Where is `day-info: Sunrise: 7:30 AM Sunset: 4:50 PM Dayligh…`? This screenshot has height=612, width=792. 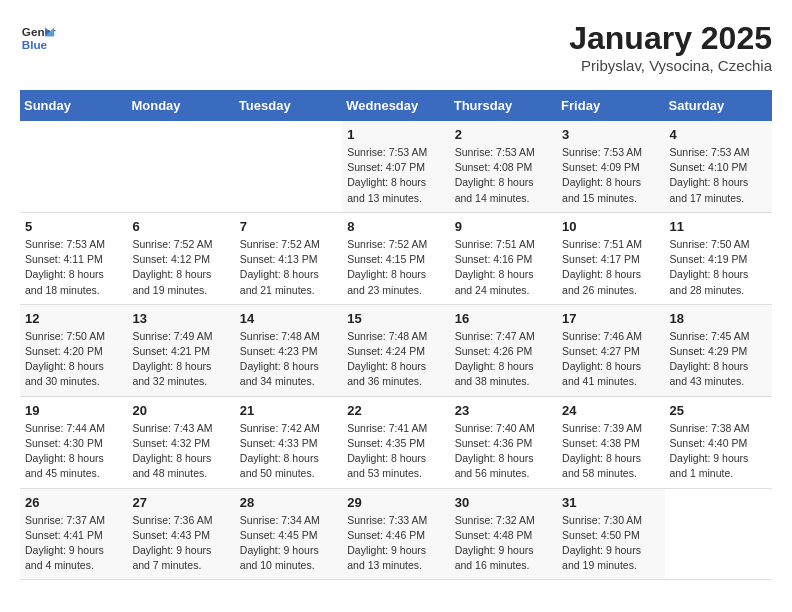 day-info: Sunrise: 7:30 AM Sunset: 4:50 PM Dayligh… is located at coordinates (610, 544).